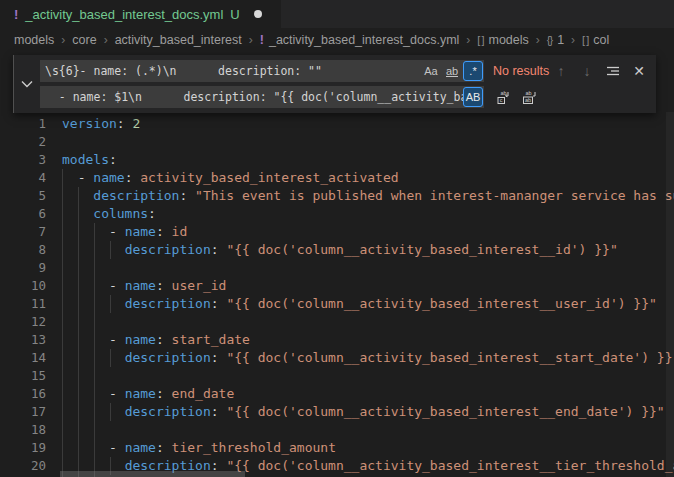  I want to click on code-line-content: - name: tier_threshold_amount, so click(191, 448).